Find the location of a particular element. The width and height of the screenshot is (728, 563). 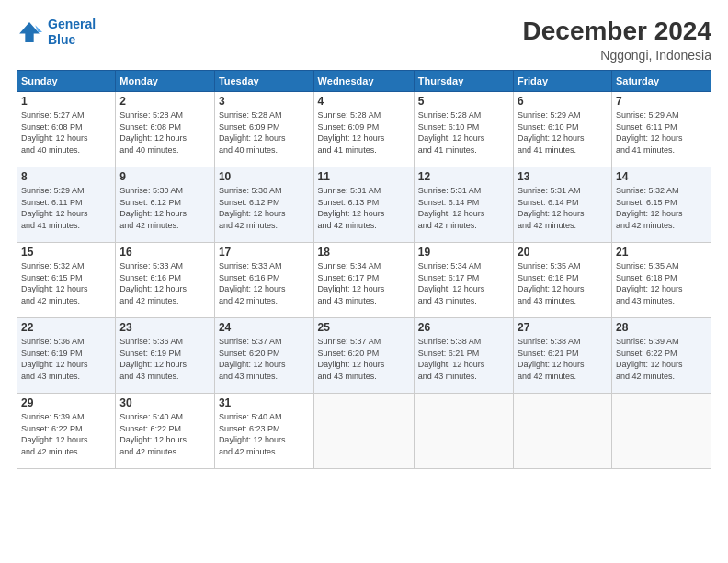

day-number: 1 is located at coordinates (66, 101).